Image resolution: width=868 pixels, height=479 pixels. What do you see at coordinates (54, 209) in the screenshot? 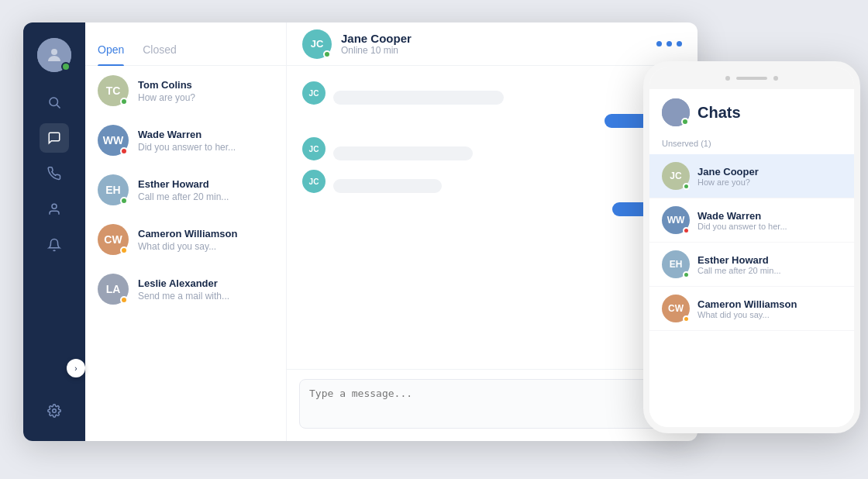
I see `contact-nav-icon` at bounding box center [54, 209].